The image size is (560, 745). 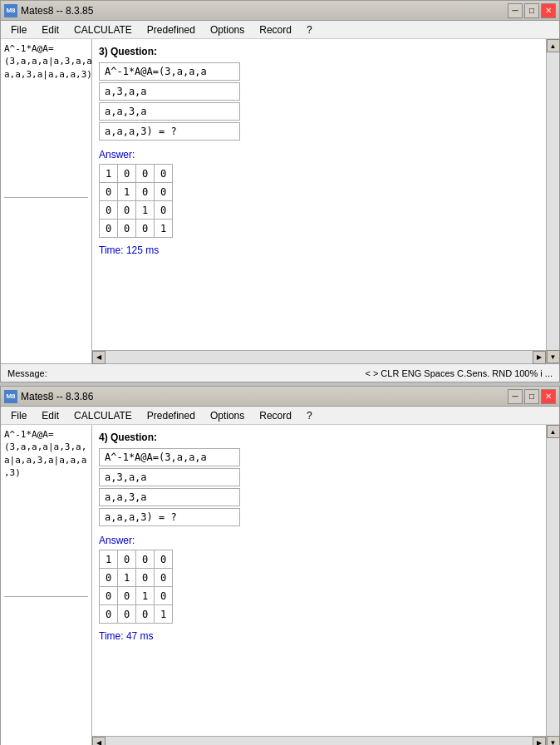 What do you see at coordinates (319, 52) in the screenshot?
I see `question-number-1: 3) Question:` at bounding box center [319, 52].